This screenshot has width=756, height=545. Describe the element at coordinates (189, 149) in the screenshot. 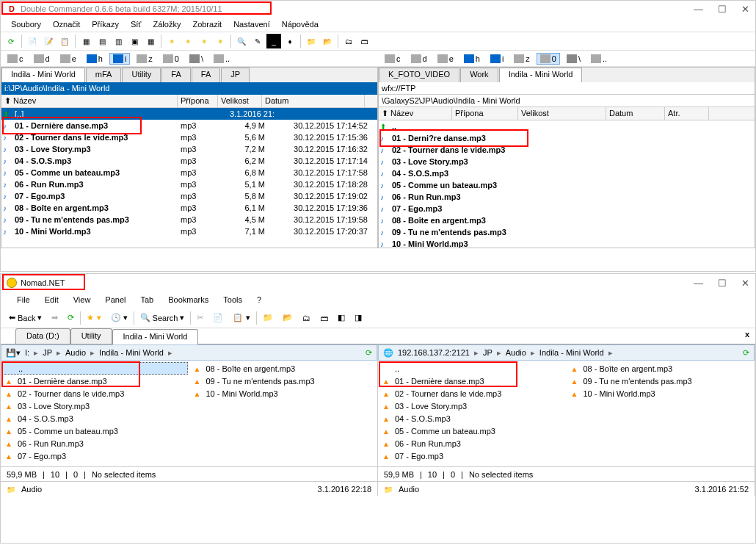

I see `file-row: 03 - Love Story.mp3mp37,2 M30.12.2015 17…` at that location.